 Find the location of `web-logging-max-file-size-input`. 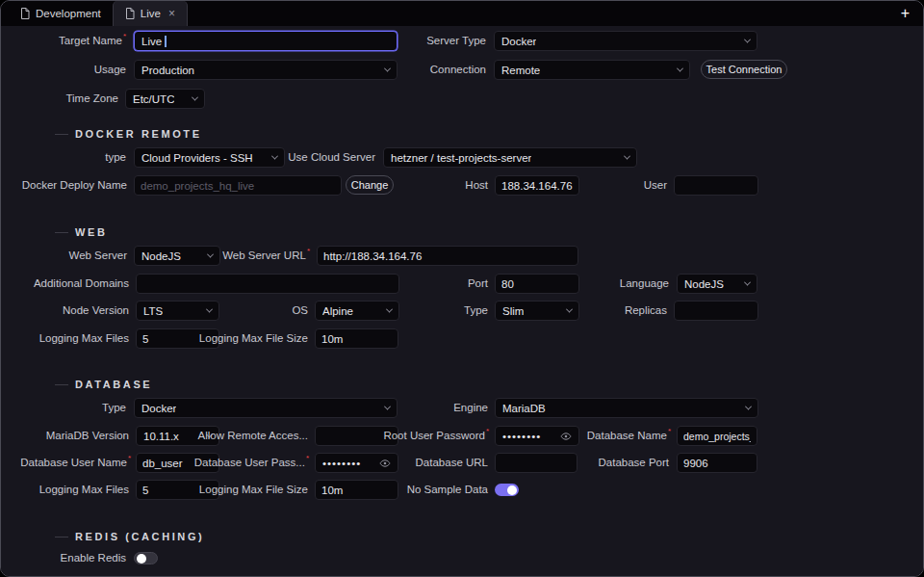

web-logging-max-file-size-input is located at coordinates (356, 339).